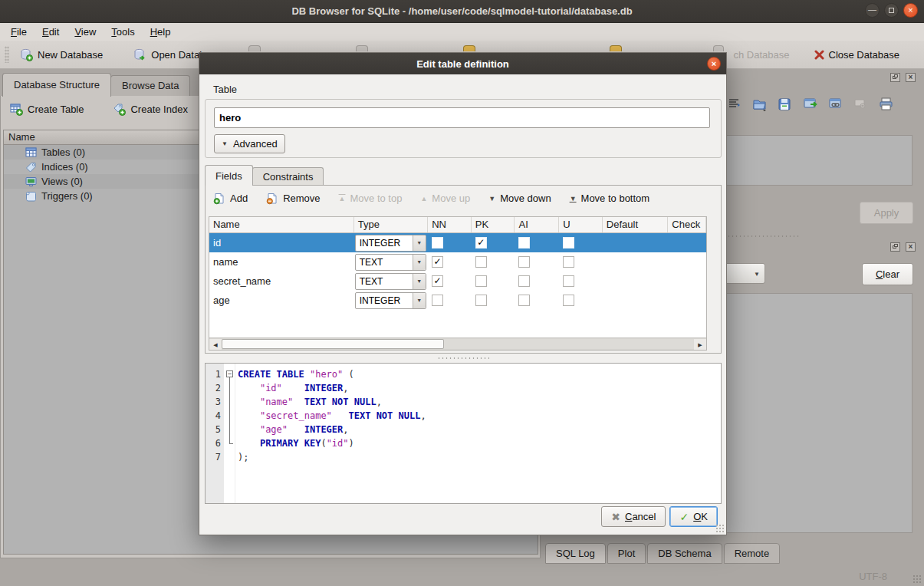 The image size is (924, 586). What do you see at coordinates (785, 105) in the screenshot?
I see `save-file-icon` at bounding box center [785, 105].